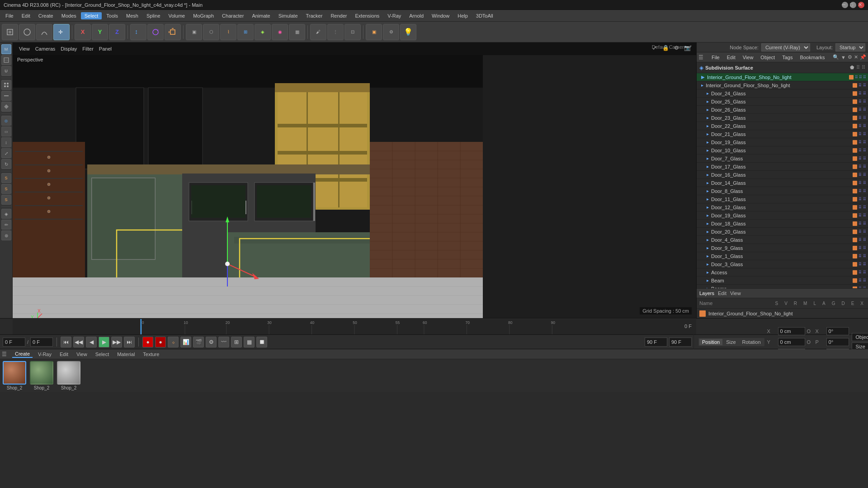  Describe the element at coordinates (782, 102) in the screenshot. I see `object-item-2: ▸ Door_25_Glass ⠿ ⠿` at that location.